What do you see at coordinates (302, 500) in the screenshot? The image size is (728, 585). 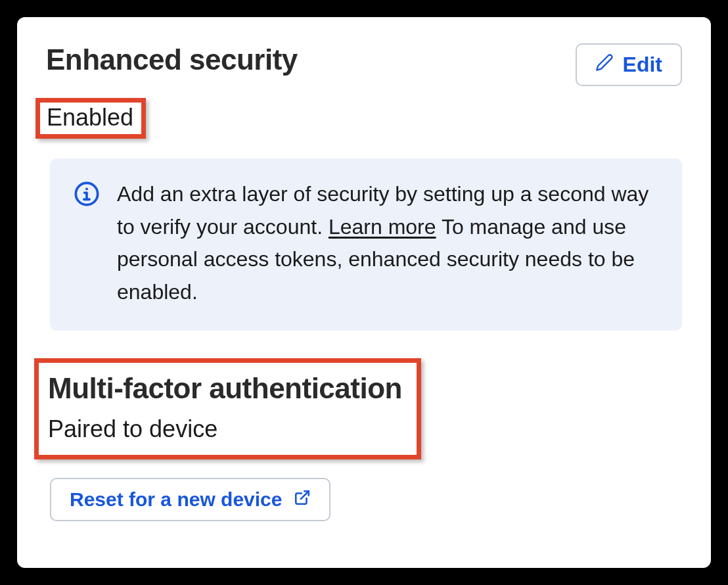 I see `external-link-icon` at bounding box center [302, 500].